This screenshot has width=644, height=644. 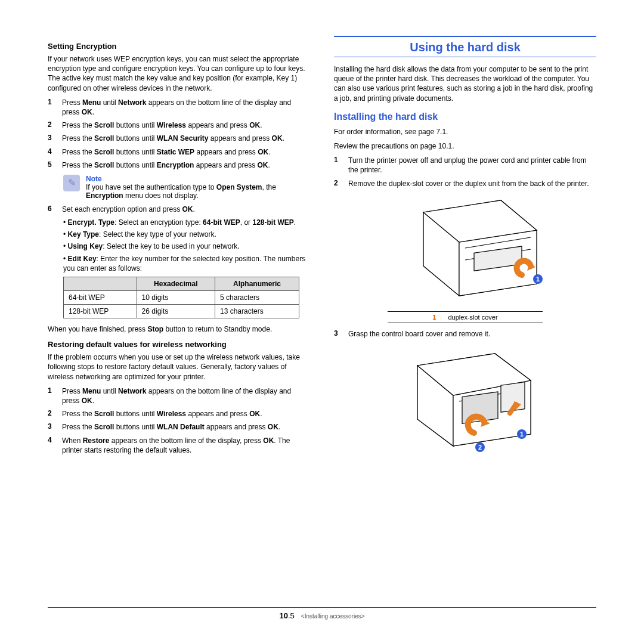 I want to click on steps-restoring: 1Press Menu until Network appears on the…, so click(x=179, y=421).